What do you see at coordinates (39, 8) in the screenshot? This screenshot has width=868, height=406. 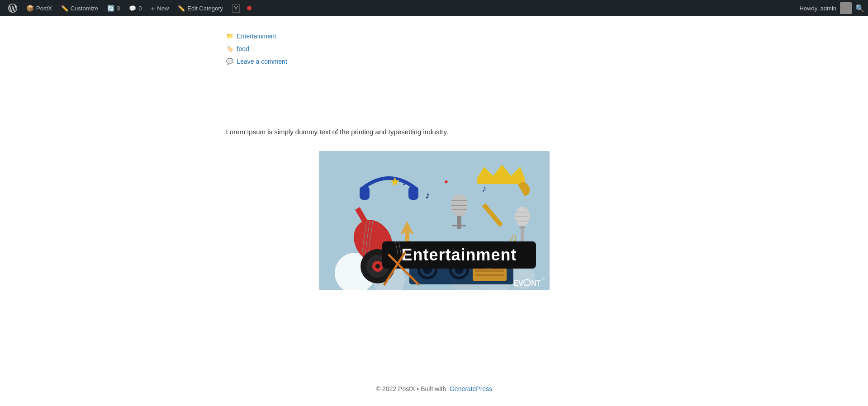 I see `postx-button: 📦 PostX` at bounding box center [39, 8].